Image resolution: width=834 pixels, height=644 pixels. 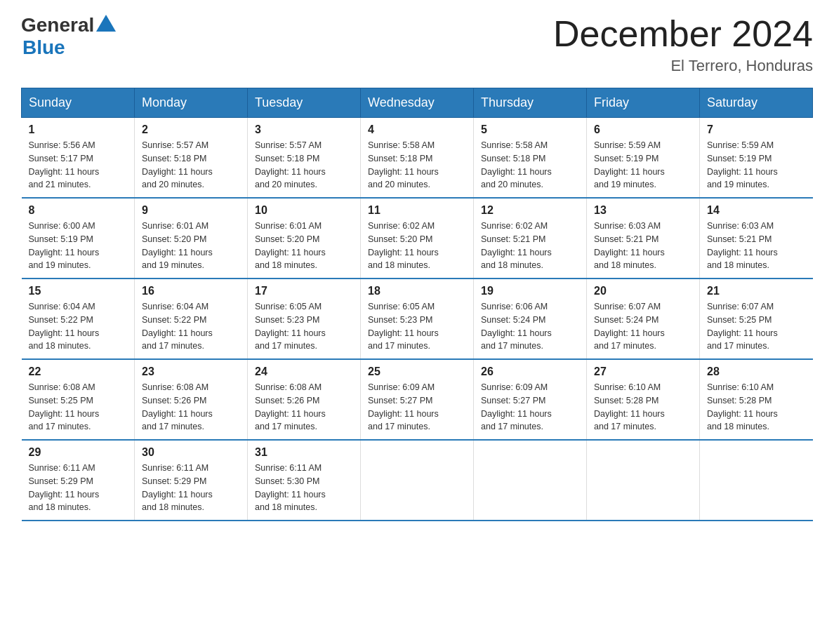 I want to click on day-number: 30, so click(x=191, y=452).